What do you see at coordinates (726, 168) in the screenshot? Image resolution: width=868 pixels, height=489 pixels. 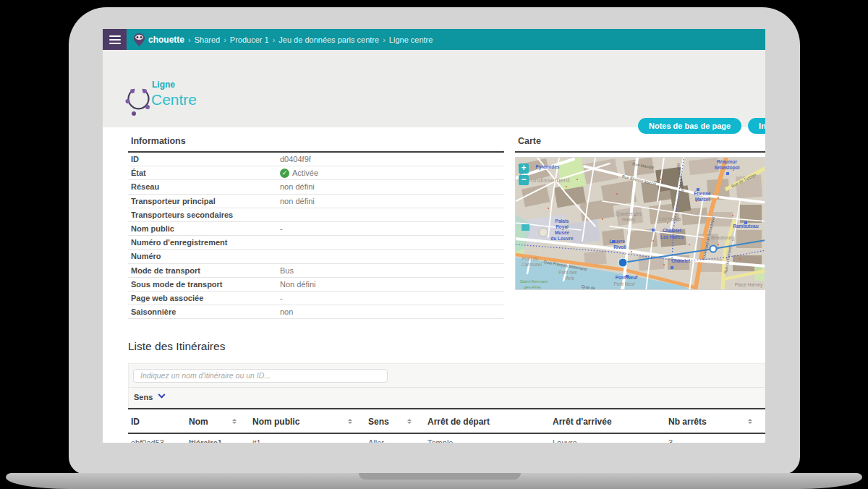 I see `map-label-sebastopol: Sébastopol` at bounding box center [726, 168].